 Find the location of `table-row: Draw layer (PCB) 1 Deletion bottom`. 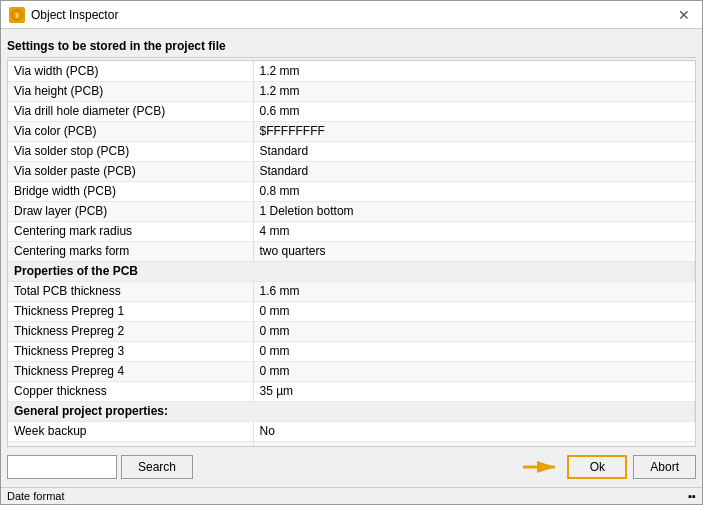

table-row: Draw layer (PCB) 1 Deletion bottom is located at coordinates (352, 211).